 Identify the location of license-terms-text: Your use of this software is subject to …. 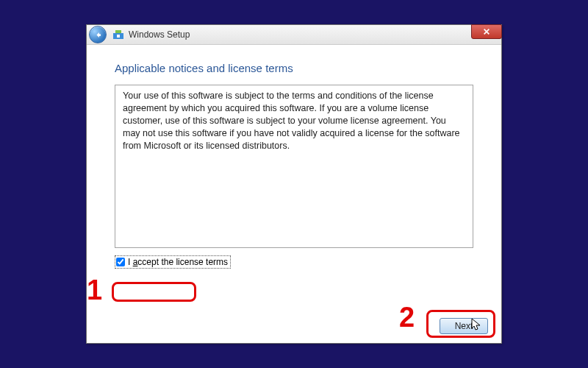
(291, 121).